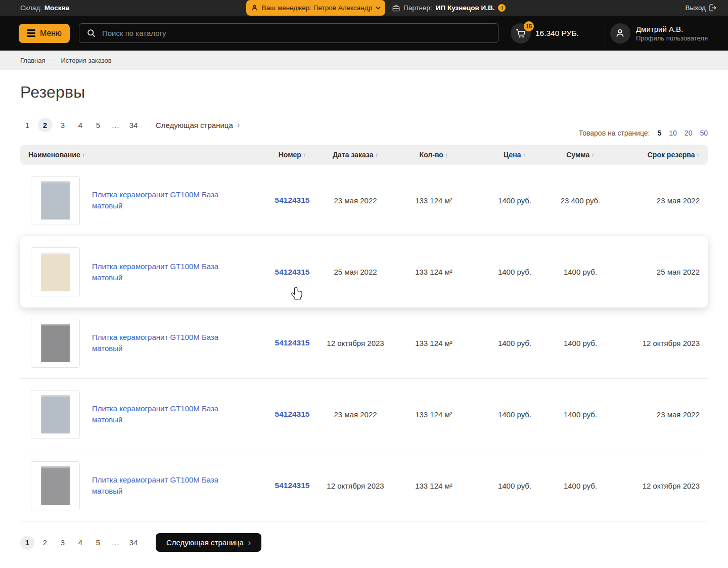 The width and height of the screenshot is (728, 568). I want to click on manager-dropdown: Ваш менеджер: Петров Александр, so click(315, 8).